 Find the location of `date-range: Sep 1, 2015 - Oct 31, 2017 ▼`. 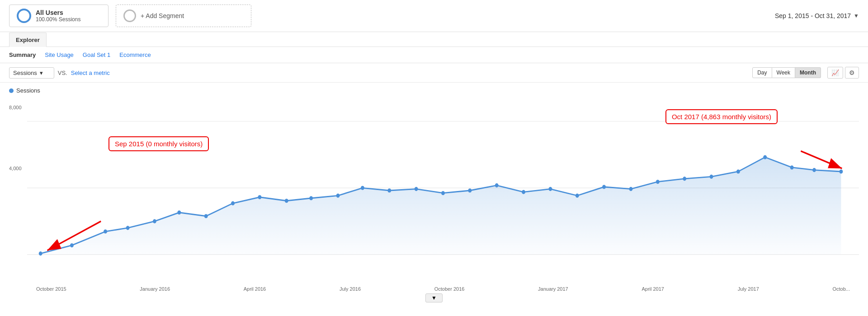

date-range: Sep 1, 2015 - Oct 31, 2017 ▼ is located at coordinates (817, 16).